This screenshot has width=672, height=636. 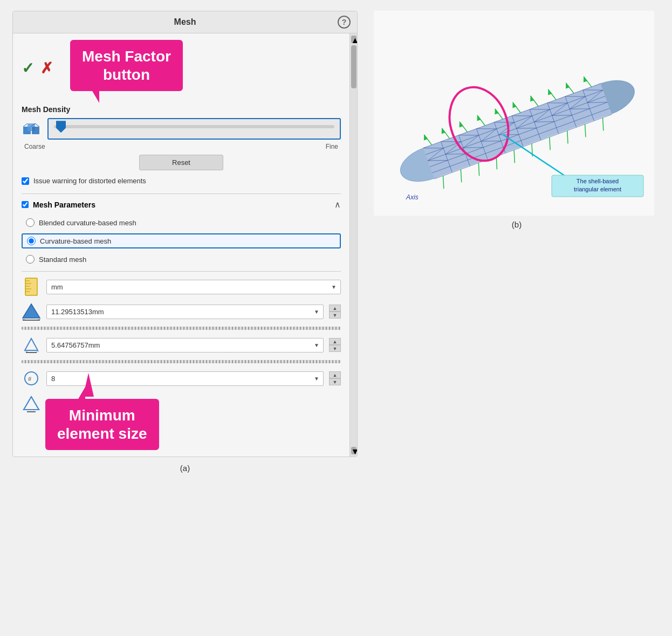 I want to click on scroll-thumb, so click(x=354, y=67).